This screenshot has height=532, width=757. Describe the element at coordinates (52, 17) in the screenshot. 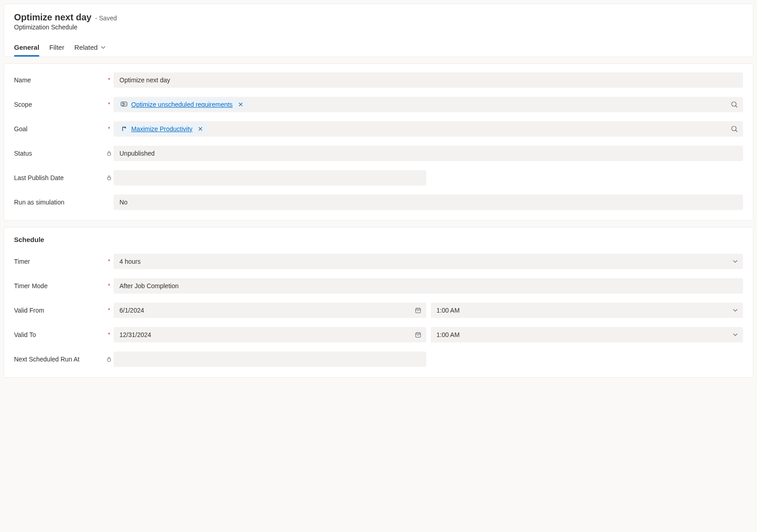

I see `page-title: Optimize next day` at that location.